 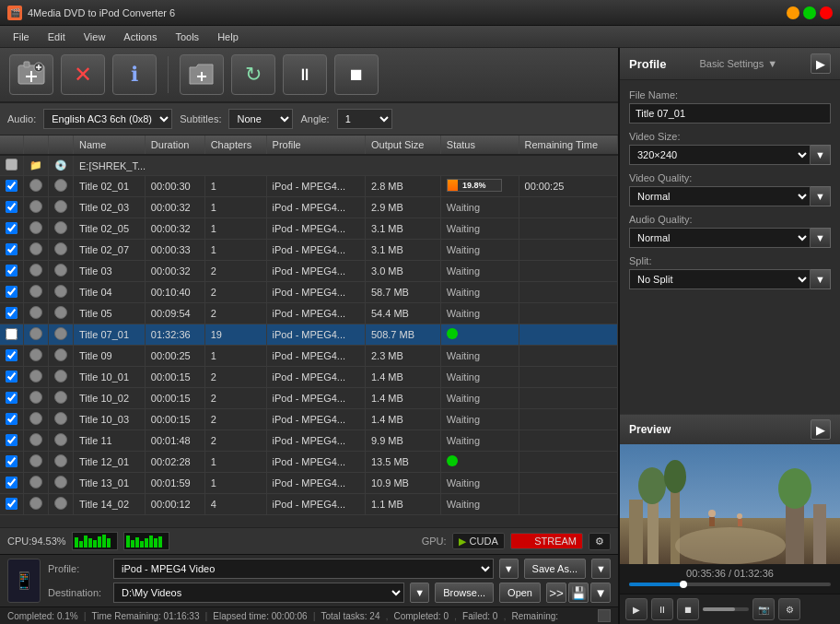 I want to click on pause-player-button: ⏸, so click(x=662, y=609).